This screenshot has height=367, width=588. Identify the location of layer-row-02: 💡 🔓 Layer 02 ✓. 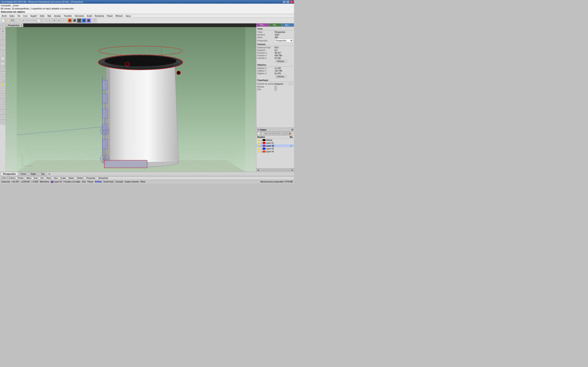
(275, 146).